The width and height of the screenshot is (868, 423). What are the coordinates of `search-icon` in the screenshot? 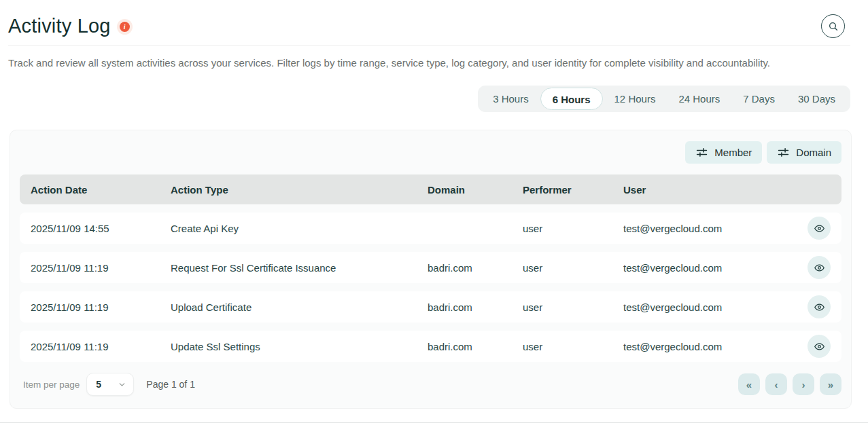 It's located at (833, 26).